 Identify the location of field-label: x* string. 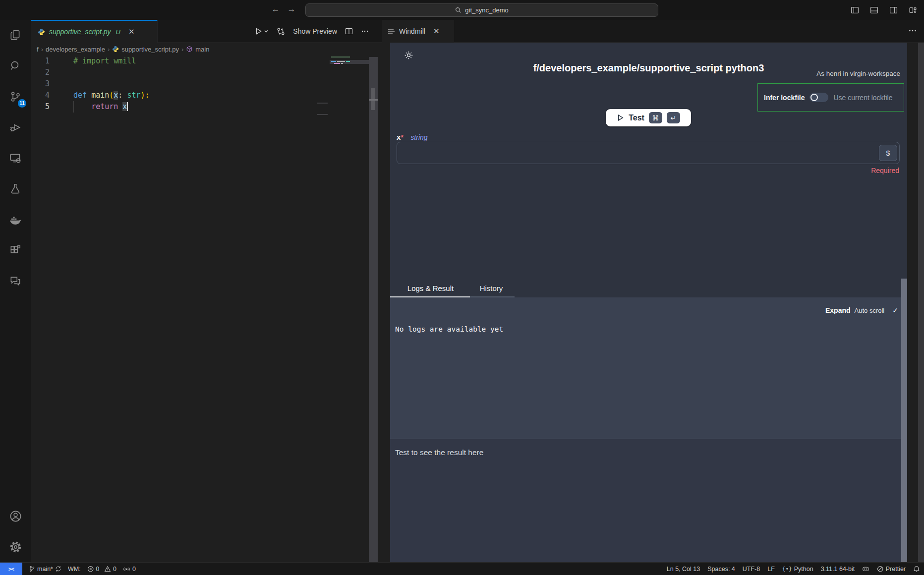
(412, 137).